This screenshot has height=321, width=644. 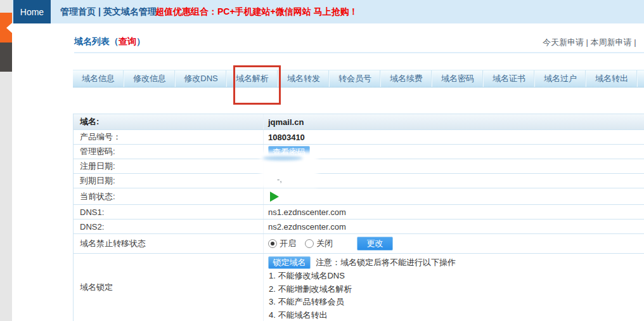 What do you see at coordinates (280, 179) in the screenshot?
I see `expire-date-fragment: -,` at bounding box center [280, 179].